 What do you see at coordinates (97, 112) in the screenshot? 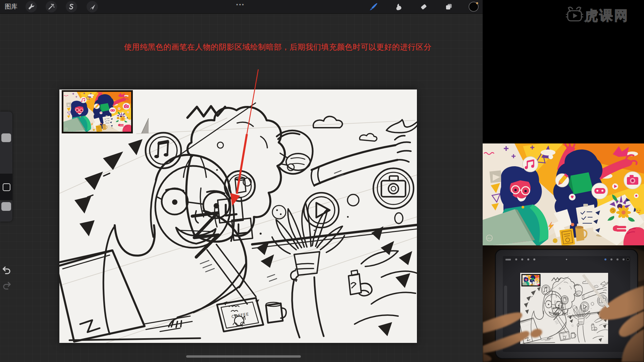
I see `reference-image-thumbnail` at bounding box center [97, 112].